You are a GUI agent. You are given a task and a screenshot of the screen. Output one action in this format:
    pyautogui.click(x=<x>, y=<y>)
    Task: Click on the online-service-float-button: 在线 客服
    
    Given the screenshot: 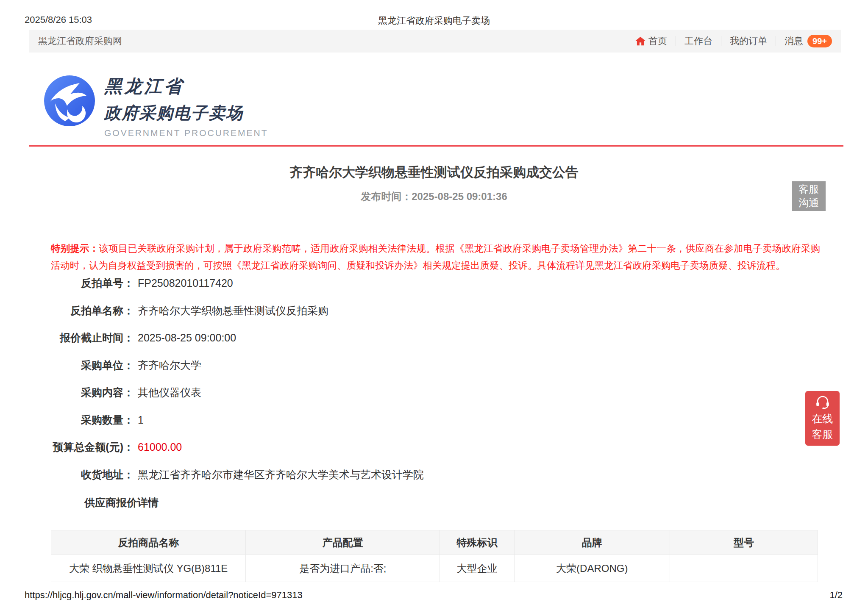 What is the action you would take?
    pyautogui.click(x=822, y=419)
    